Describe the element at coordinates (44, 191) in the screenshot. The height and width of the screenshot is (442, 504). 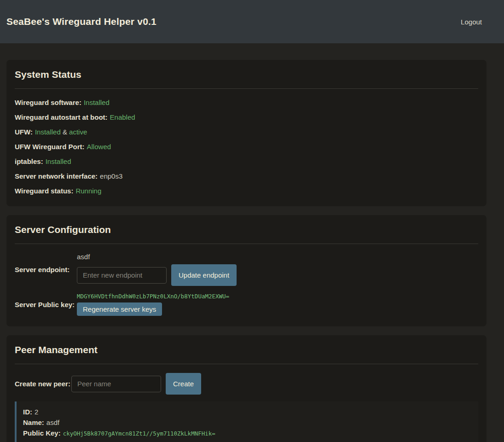
I see `status-label: Wireguard status:` at that location.